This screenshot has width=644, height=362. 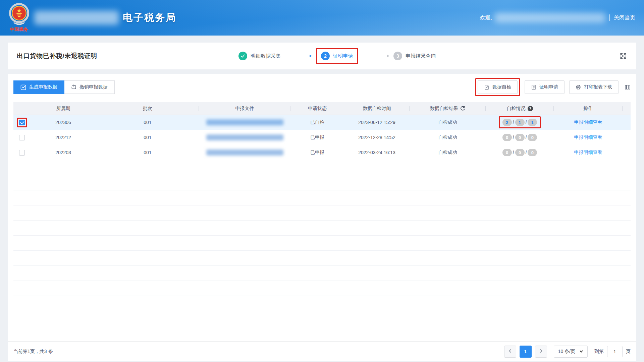 What do you see at coordinates (317, 123) in the screenshot?
I see `status-cell: 已自检` at bounding box center [317, 123].